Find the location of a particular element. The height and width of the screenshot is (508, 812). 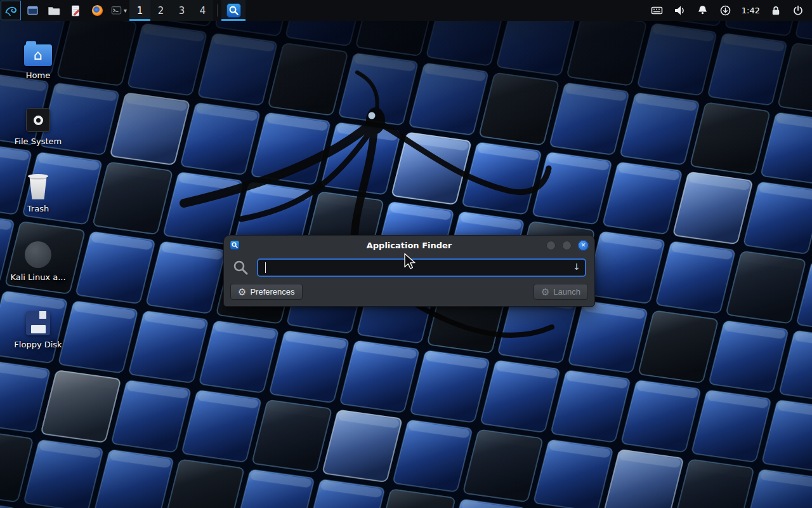

search-icon is located at coordinates (241, 268).